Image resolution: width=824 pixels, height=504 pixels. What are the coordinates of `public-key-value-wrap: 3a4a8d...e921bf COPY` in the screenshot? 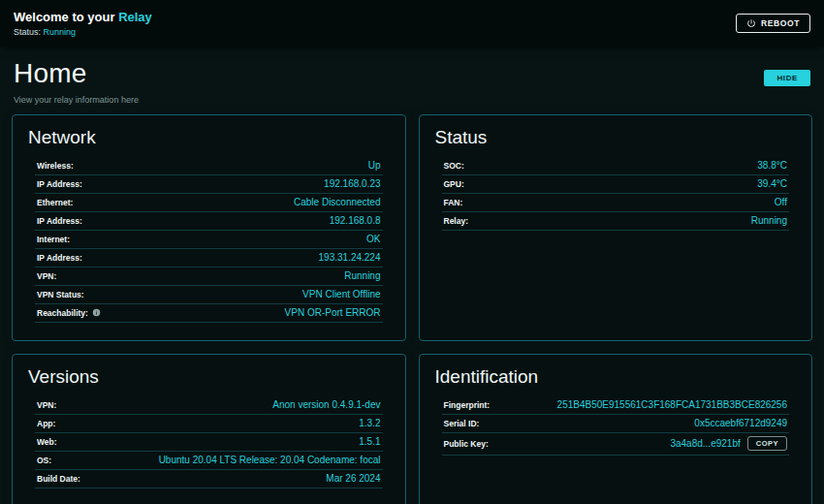 It's located at (729, 444).